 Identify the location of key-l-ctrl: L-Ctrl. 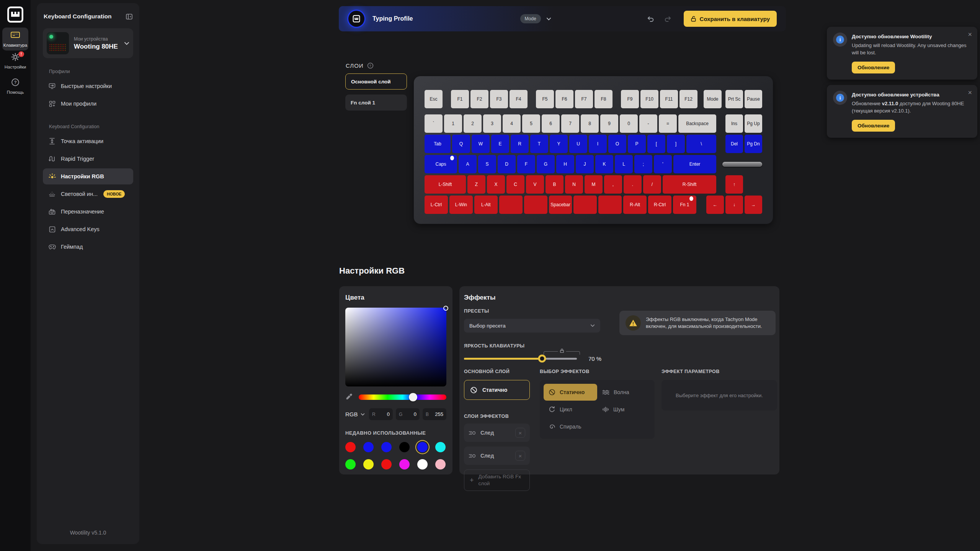
(436, 205).